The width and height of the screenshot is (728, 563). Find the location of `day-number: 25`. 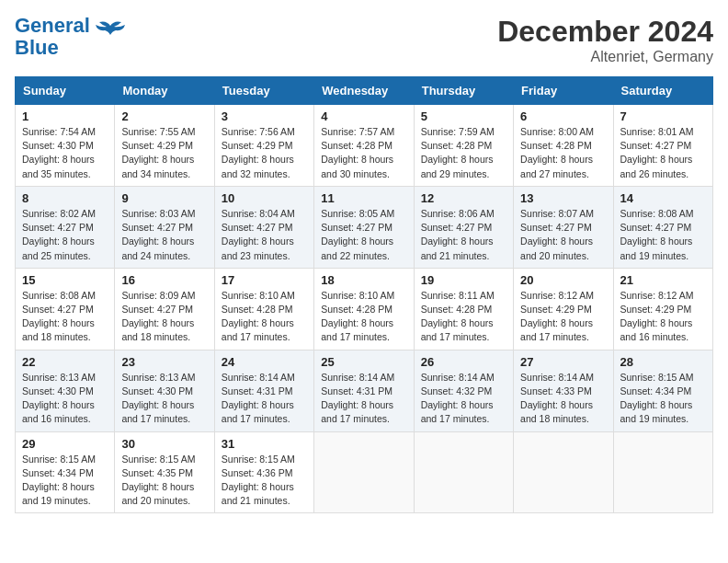

day-number: 25 is located at coordinates (364, 362).